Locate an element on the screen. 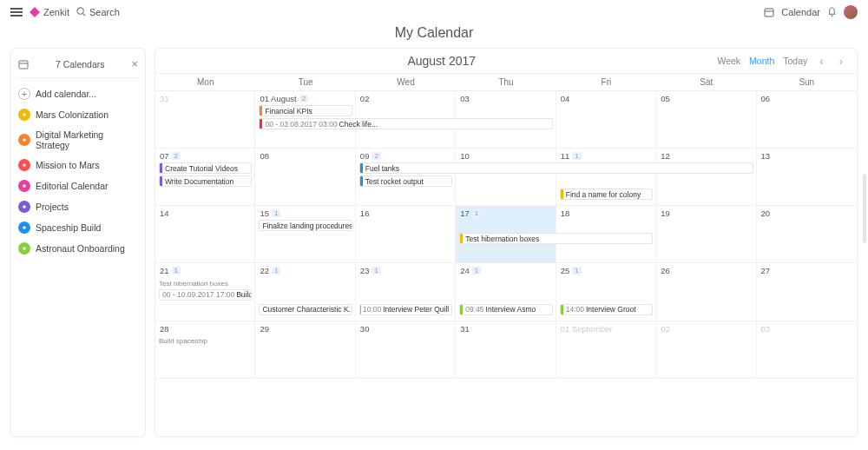 The width and height of the screenshot is (868, 450). day-cell: 19 is located at coordinates (707, 235).